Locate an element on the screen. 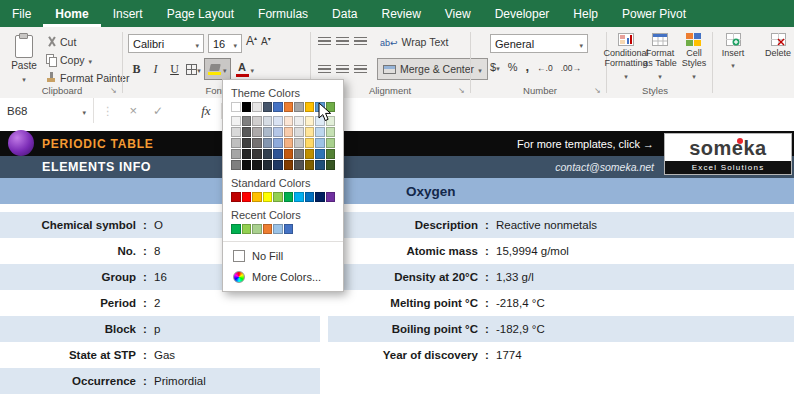 The image size is (794, 407). number-dialog-launcher-icon is located at coordinates (598, 90).